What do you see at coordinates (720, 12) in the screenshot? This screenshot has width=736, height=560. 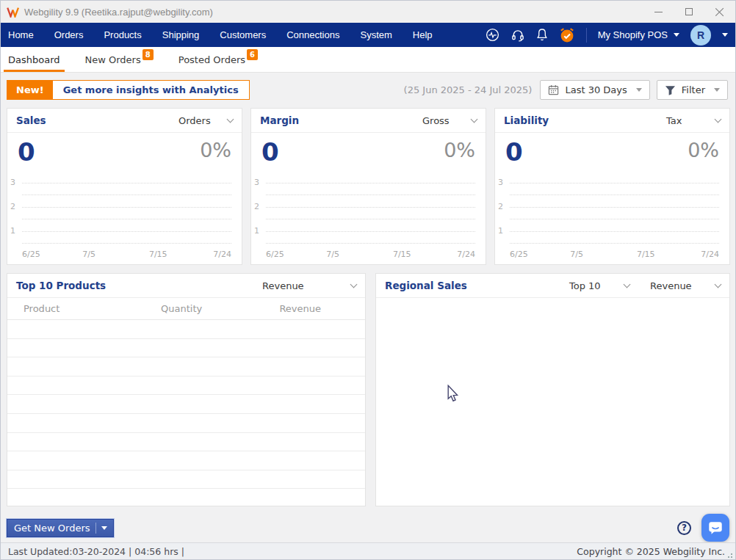 I see `close-button` at bounding box center [720, 12].